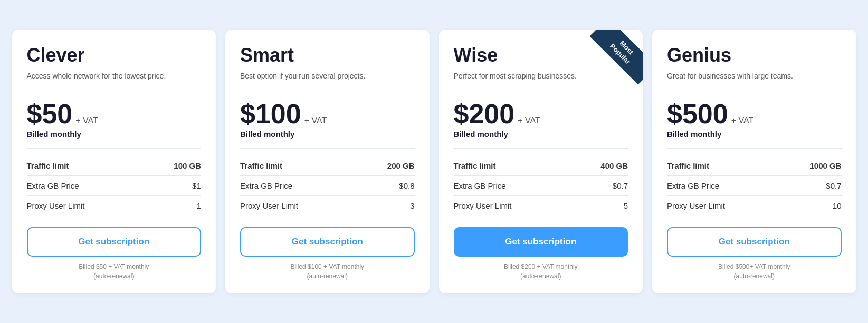 The width and height of the screenshot is (868, 323). What do you see at coordinates (327, 271) in the screenshot?
I see `billing-note: Billed $100 + VAT monthly(auto-renewal)` at bounding box center [327, 271].